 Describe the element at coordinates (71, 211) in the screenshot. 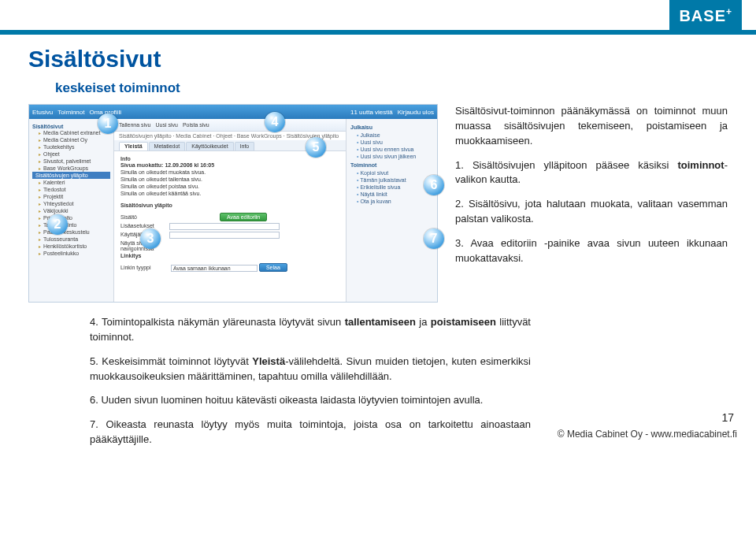

I see `sidebar-item: Väkijoukki` at that location.